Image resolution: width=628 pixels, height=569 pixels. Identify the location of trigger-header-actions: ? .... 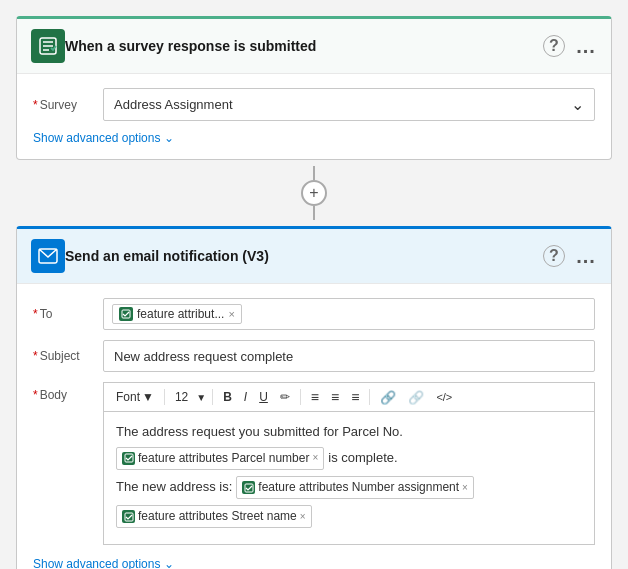
(570, 46).